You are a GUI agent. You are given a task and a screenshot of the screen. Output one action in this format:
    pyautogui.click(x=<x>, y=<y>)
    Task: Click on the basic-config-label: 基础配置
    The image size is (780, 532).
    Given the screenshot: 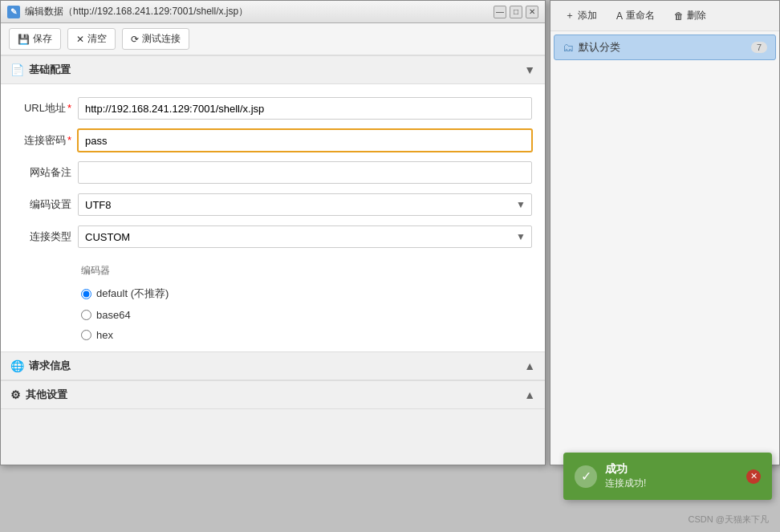 What is the action you would take?
    pyautogui.click(x=50, y=70)
    